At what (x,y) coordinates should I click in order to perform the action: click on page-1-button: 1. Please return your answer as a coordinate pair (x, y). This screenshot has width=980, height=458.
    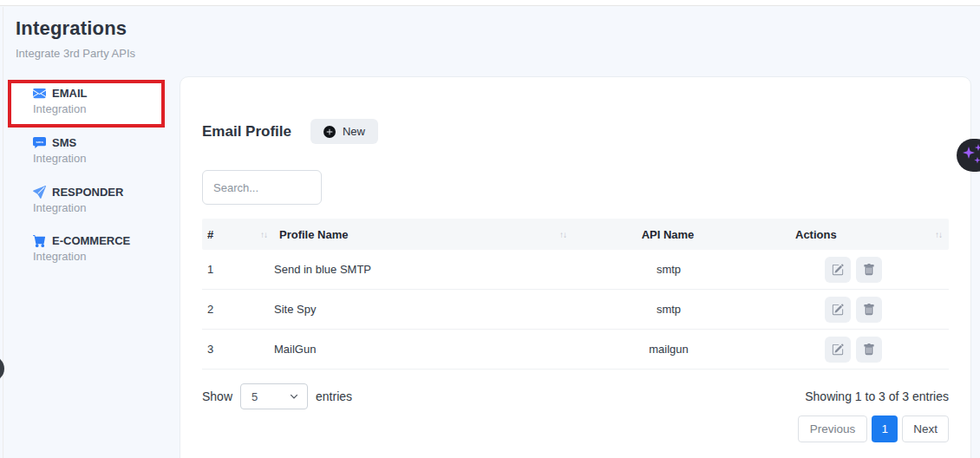
    Looking at the image, I should click on (885, 429).